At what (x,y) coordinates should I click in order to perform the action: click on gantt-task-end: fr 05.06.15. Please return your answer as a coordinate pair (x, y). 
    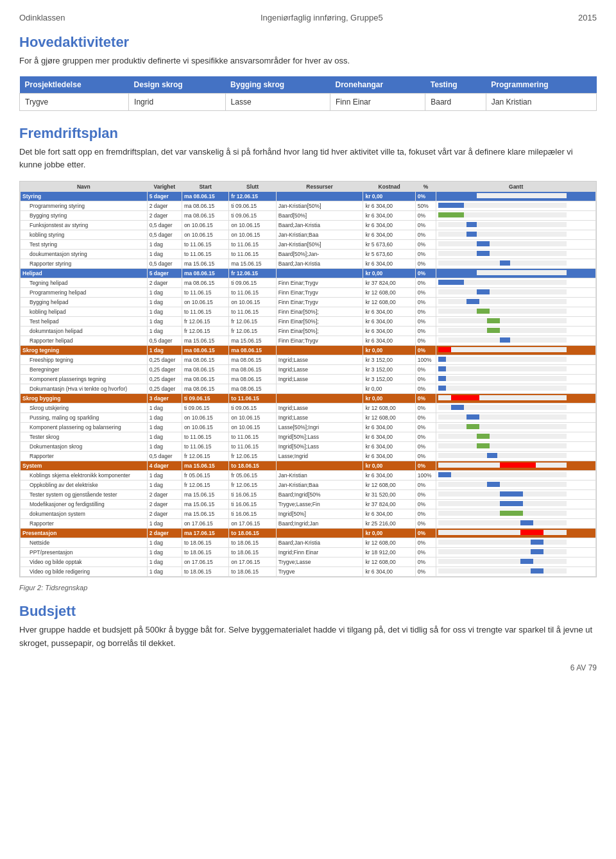
    Looking at the image, I should click on (253, 476).